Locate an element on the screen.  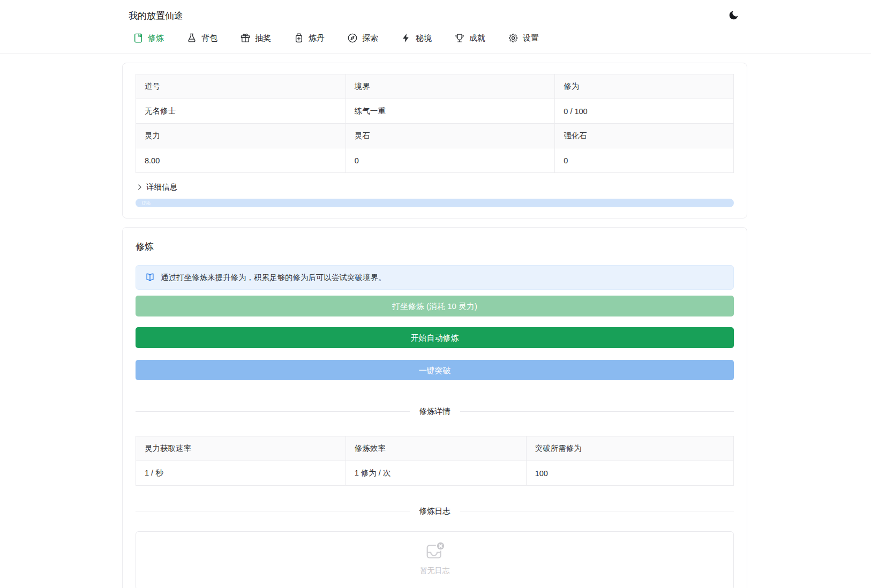
compass-icon is located at coordinates (352, 38).